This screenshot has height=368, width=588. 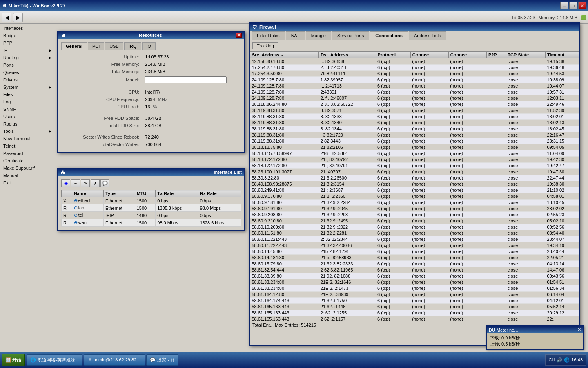 I want to click on conn-row-18: 58.23.100.191:3077 21 :40707 6 (tcp) (no…, so click(x=415, y=172).